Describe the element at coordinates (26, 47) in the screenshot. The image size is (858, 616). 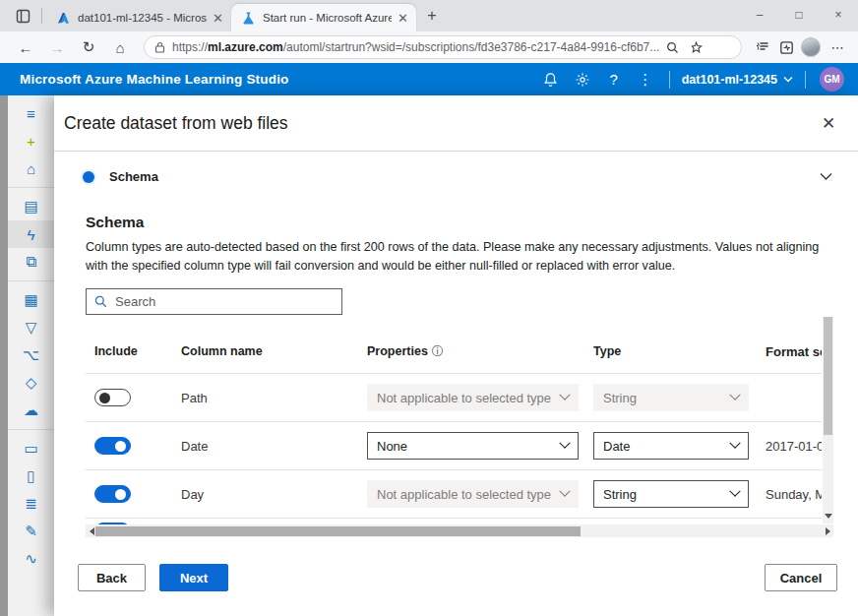
I see `back-icon: ←` at that location.